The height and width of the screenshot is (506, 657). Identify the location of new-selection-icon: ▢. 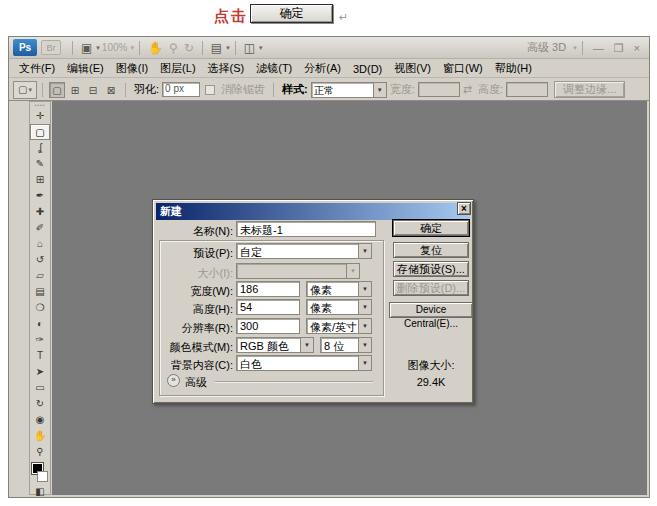
(57, 90).